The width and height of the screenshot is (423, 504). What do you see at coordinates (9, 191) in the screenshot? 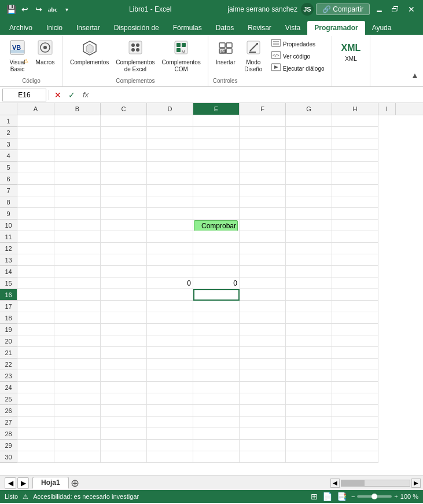
I see `row-header-7: 7` at bounding box center [9, 191].